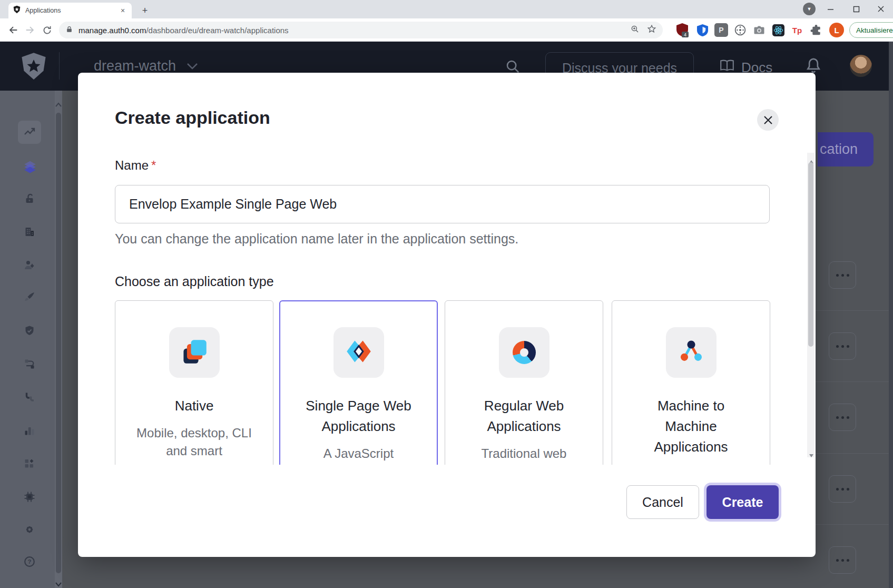 Image resolution: width=893 pixels, height=588 pixels. Describe the element at coordinates (871, 30) in the screenshot. I see `browser-update-menu-button: Aktualisieren ⋮` at that location.